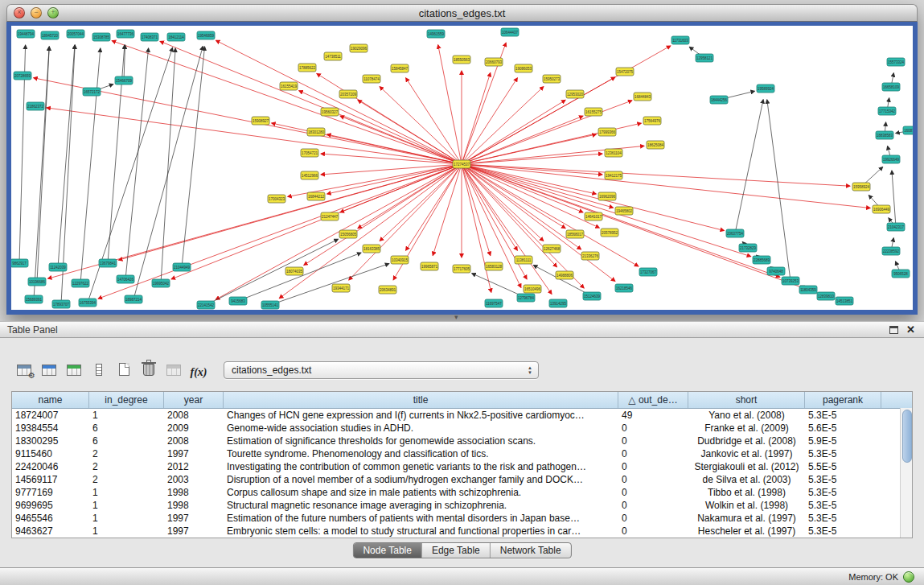 This screenshot has width=924, height=585. What do you see at coordinates (372, 249) in the screenshot?
I see `network-node: 18163385` at bounding box center [372, 249].